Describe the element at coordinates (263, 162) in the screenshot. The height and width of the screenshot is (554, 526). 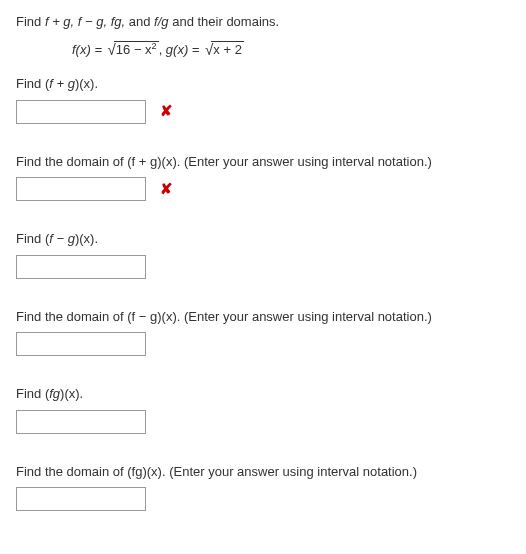
I see `prompt-text: Find the domain of (f + g)(x). (Enter yo…` at that location.